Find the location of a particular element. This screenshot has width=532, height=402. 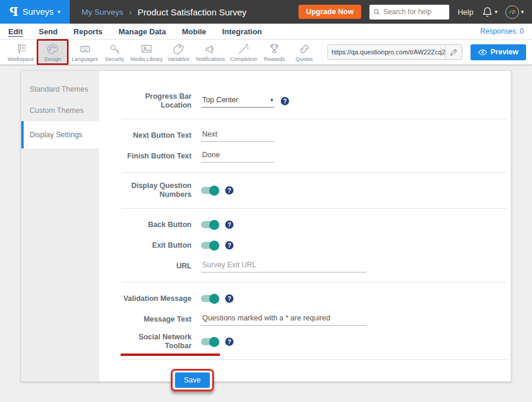

message-text-label: Message Text is located at coordinates (157, 319).